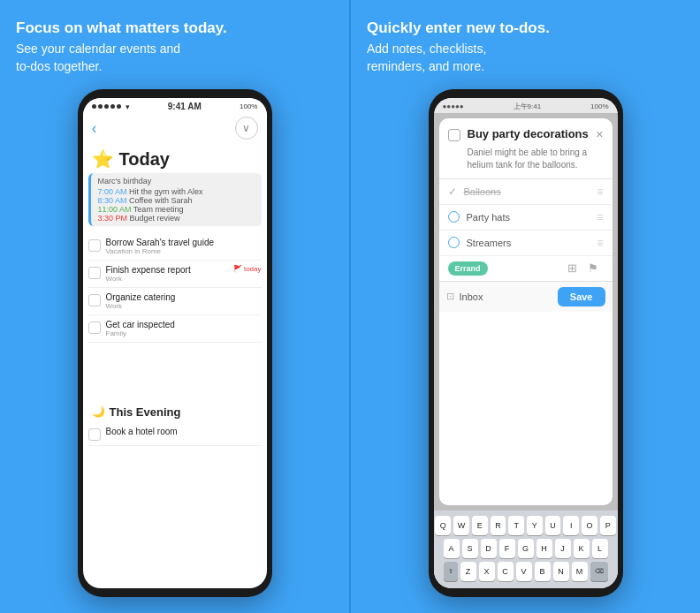 The image size is (700, 613). What do you see at coordinates (185, 106) in the screenshot?
I see `status-time: 9:41 AM` at bounding box center [185, 106].